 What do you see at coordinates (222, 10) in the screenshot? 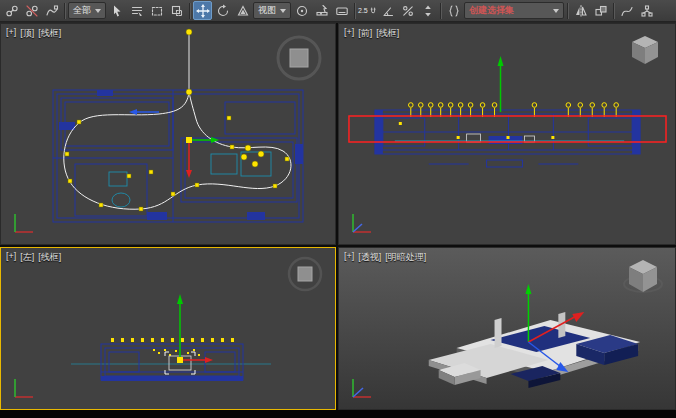
I see `select-and-rotate-button` at bounding box center [222, 10].